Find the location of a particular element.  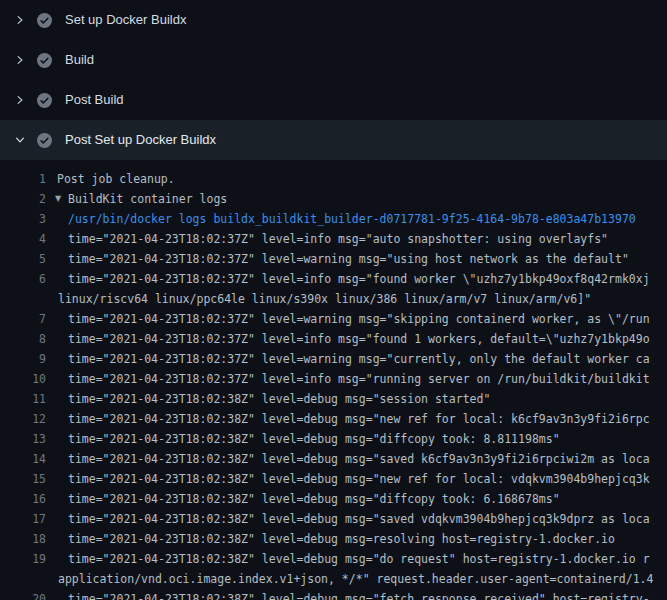

log-group-toggle: 2 ▼ BuildKit container logs is located at coordinates (334, 199).